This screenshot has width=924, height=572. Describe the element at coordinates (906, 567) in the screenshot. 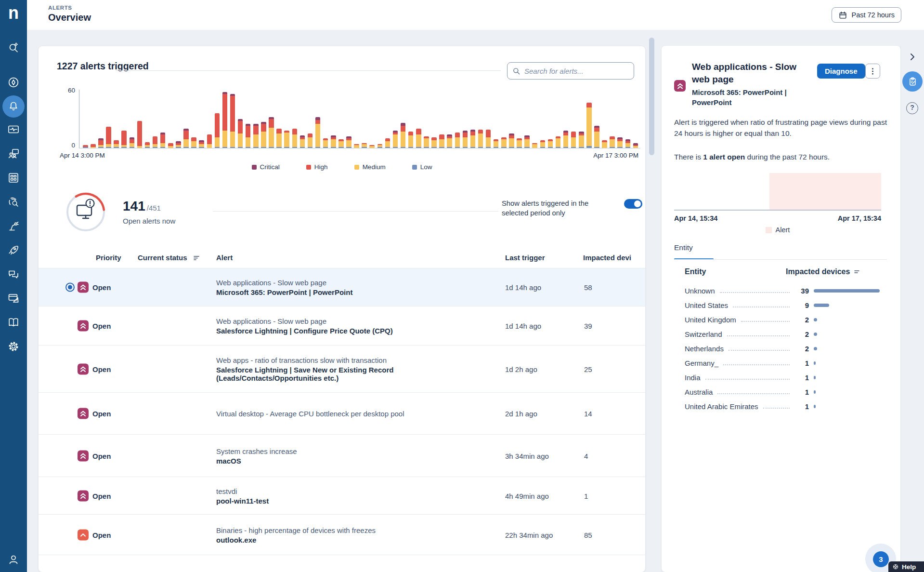

I see `help-button: Help` at that location.